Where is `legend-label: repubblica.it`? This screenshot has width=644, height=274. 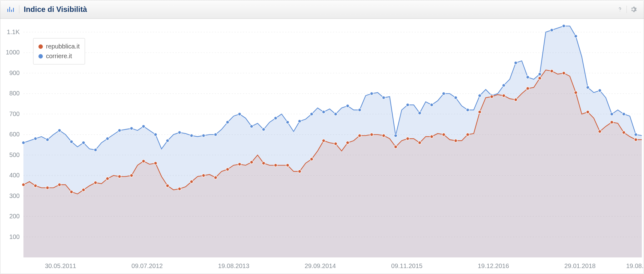 legend-label: repubblica.it is located at coordinates (63, 46).